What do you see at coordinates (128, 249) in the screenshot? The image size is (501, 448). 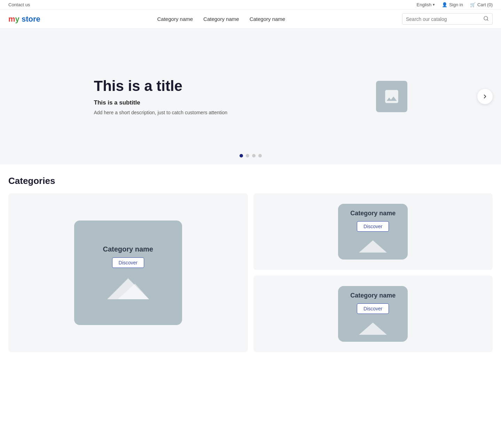 I see `category-name-1: Category name` at bounding box center [128, 249].